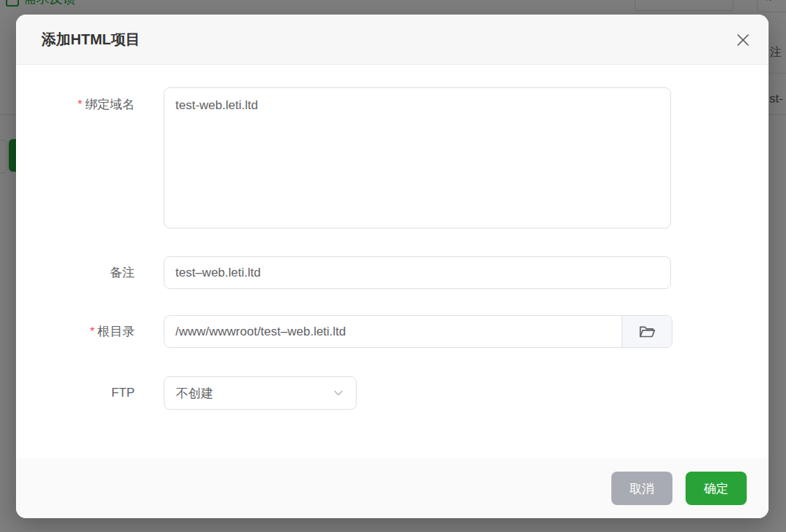 This screenshot has width=786, height=532. I want to click on close-button, so click(743, 40).